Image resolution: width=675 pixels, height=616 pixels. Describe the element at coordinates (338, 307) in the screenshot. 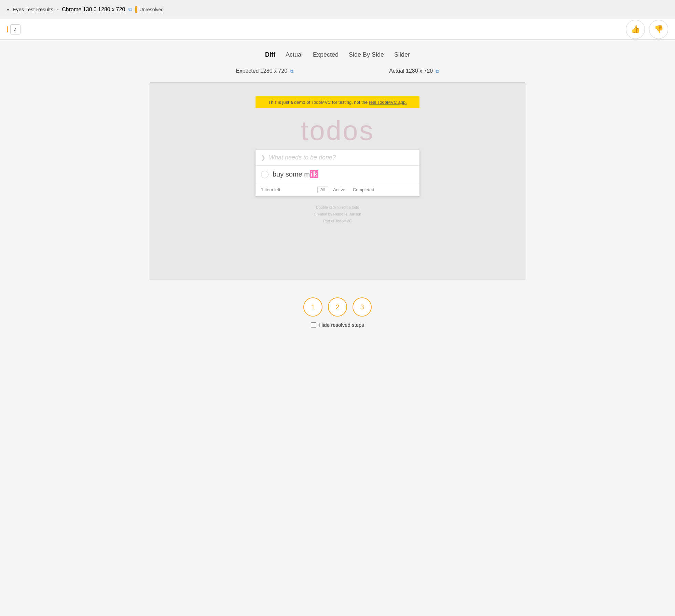

I see `step-2-circle: 2` at that location.